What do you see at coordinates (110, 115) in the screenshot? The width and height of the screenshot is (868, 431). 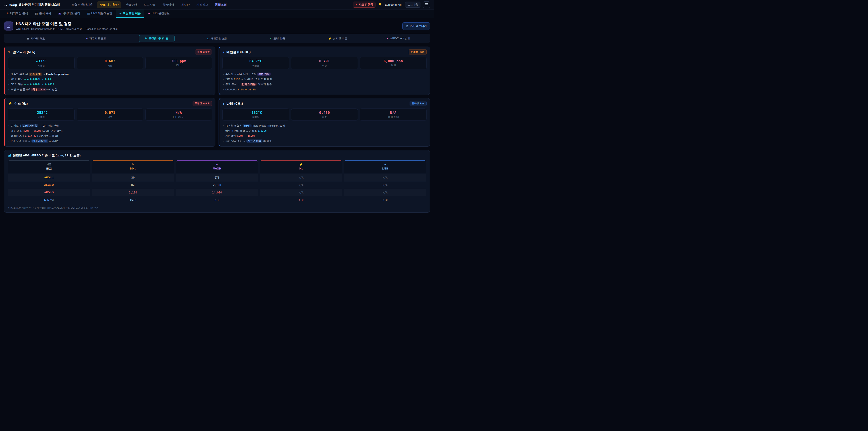 I see `stat-row: -253°C비등점0.071비중N/AIDLH(질식)` at bounding box center [110, 115].